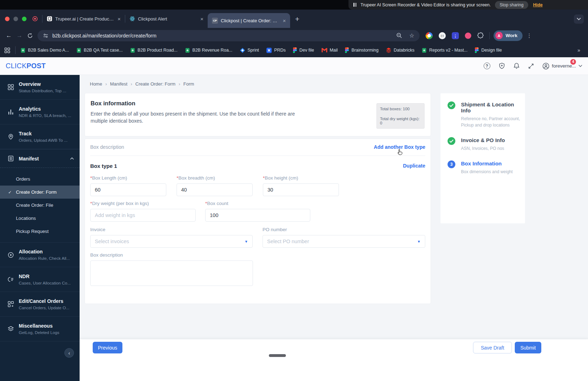 This screenshot has width=588, height=381. I want to click on bookmark-star-icon: ☆, so click(412, 35).